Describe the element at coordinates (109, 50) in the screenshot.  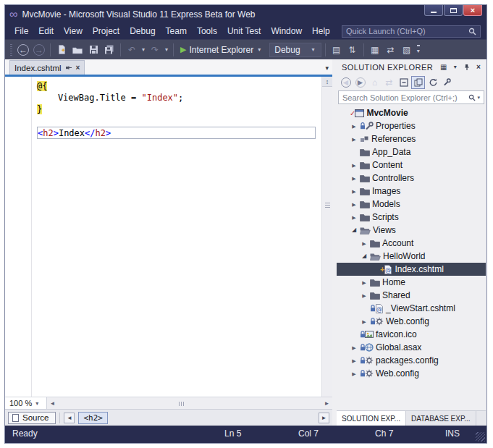
I see `save-all-button` at that location.